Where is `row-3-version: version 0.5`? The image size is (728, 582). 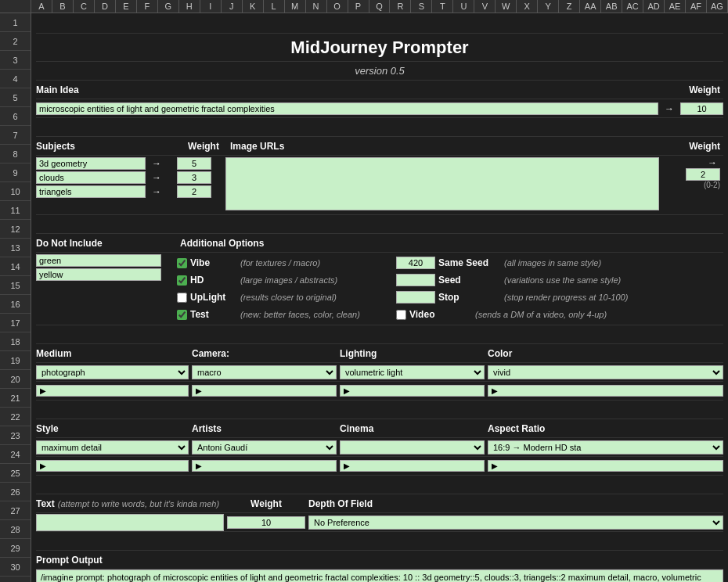 row-3-version: version 0.5 is located at coordinates (380, 71).